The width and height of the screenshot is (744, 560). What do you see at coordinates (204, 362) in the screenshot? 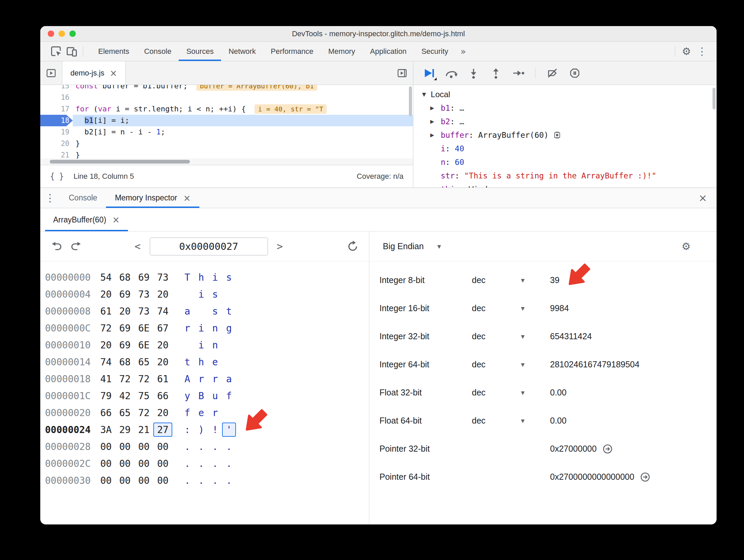
I see `memory-row: 0000001474686520the` at bounding box center [204, 362].